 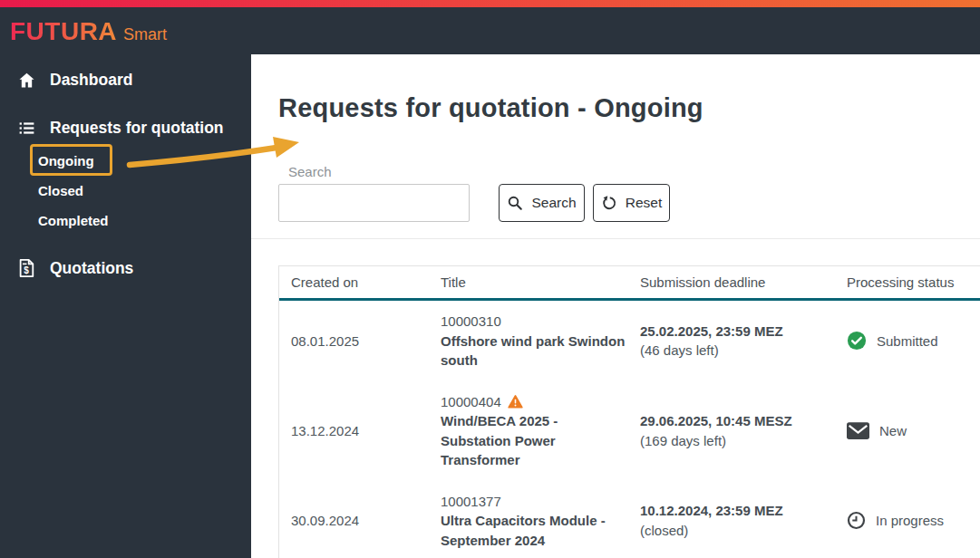 I want to click on search-row: Search Reset, so click(x=474, y=203).